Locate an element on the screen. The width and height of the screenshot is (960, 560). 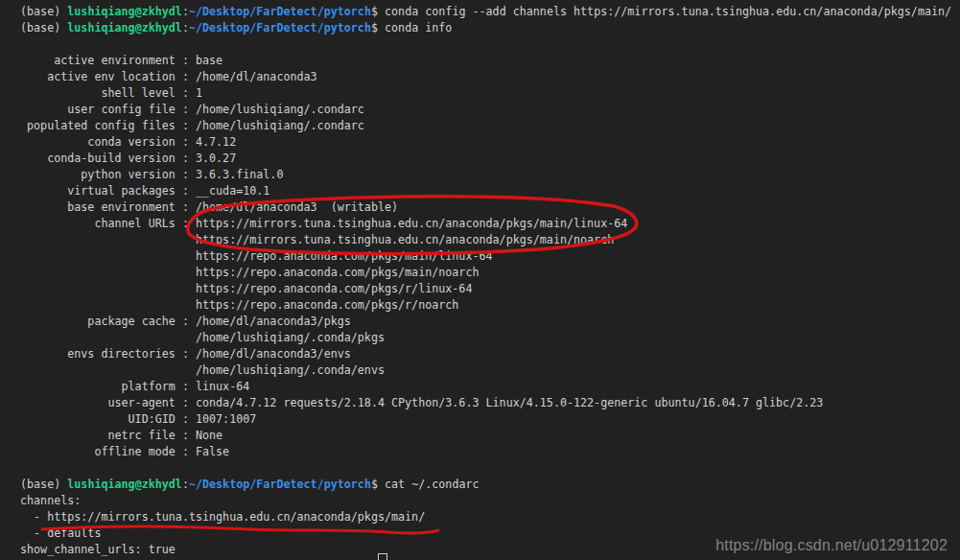
terminal-line: https://repo.anaconda.com/pkgs/r/linux-6… is located at coordinates (490, 290).